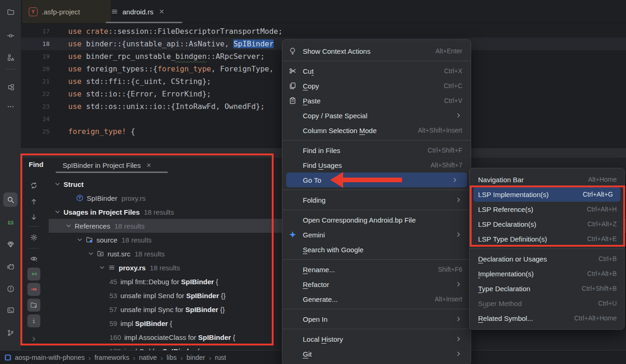  Describe the element at coordinates (547, 209) in the screenshot. I see `menu-item-lsp-reference-s: LSP Reference(s)Ctrl+Alt+H` at that location.